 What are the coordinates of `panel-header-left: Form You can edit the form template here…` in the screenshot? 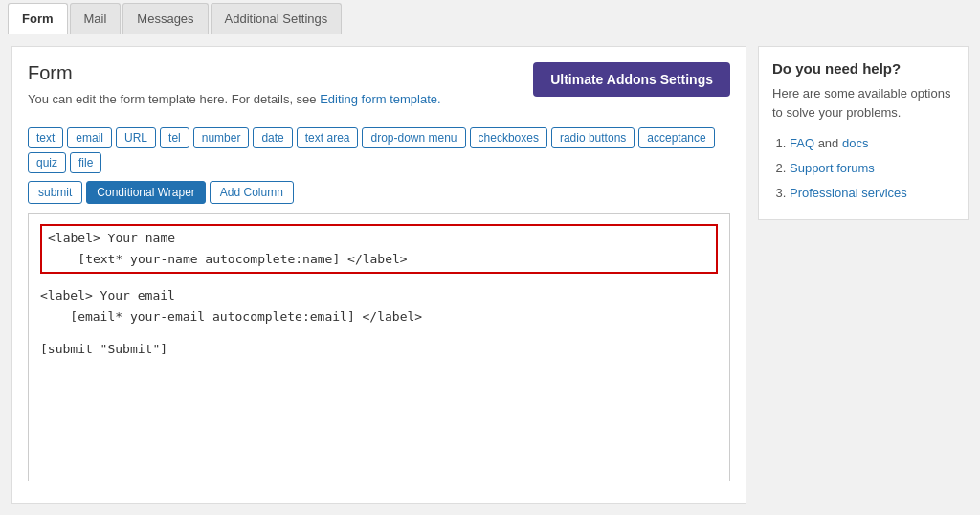 It's located at (273, 90).